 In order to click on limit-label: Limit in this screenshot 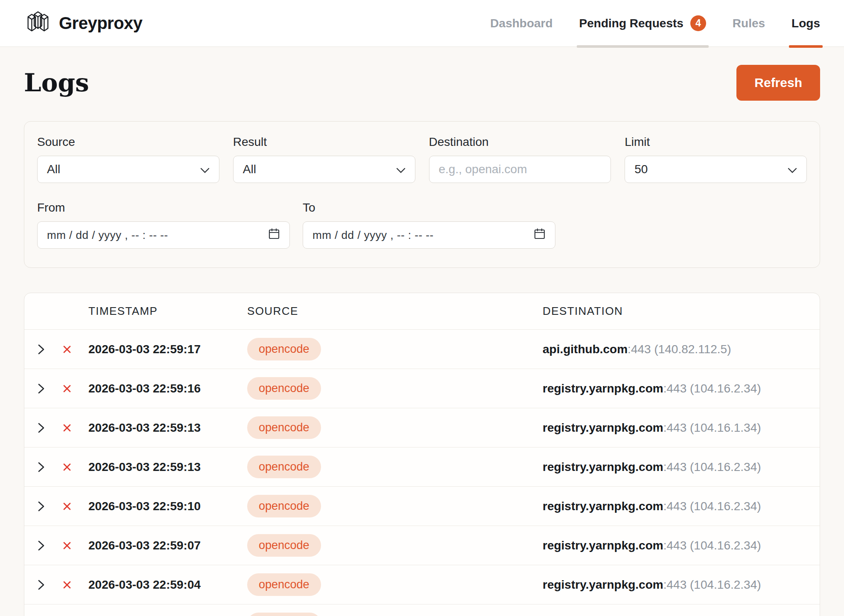, I will do `click(716, 142)`.